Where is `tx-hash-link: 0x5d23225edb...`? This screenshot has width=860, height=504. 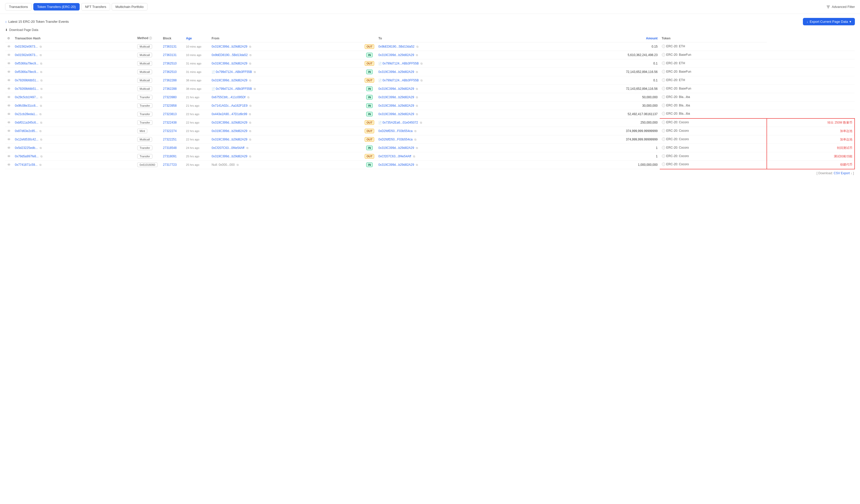
tx-hash-link: 0x5d23225edb... is located at coordinates (26, 148).